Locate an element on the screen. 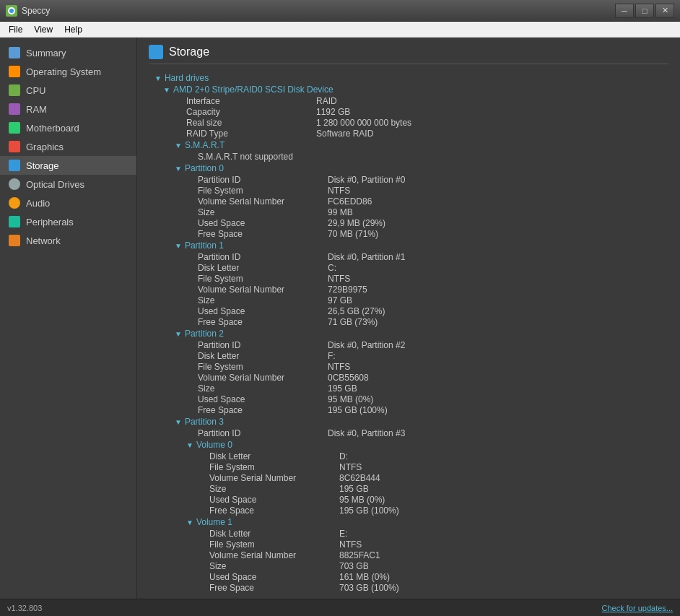 The width and height of the screenshot is (680, 616). menu-view: View is located at coordinates (43, 30).